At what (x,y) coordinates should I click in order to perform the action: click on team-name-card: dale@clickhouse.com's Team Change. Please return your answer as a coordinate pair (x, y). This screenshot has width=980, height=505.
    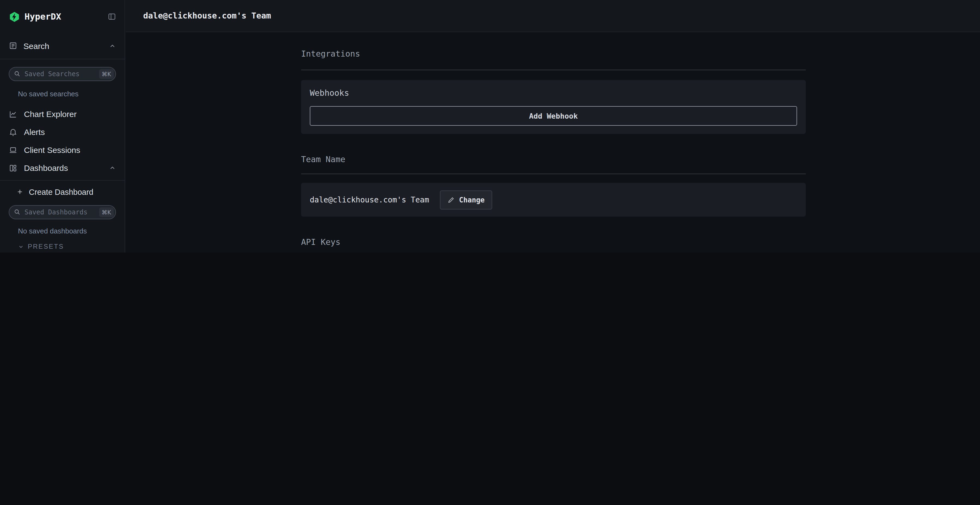
    Looking at the image, I should click on (553, 200).